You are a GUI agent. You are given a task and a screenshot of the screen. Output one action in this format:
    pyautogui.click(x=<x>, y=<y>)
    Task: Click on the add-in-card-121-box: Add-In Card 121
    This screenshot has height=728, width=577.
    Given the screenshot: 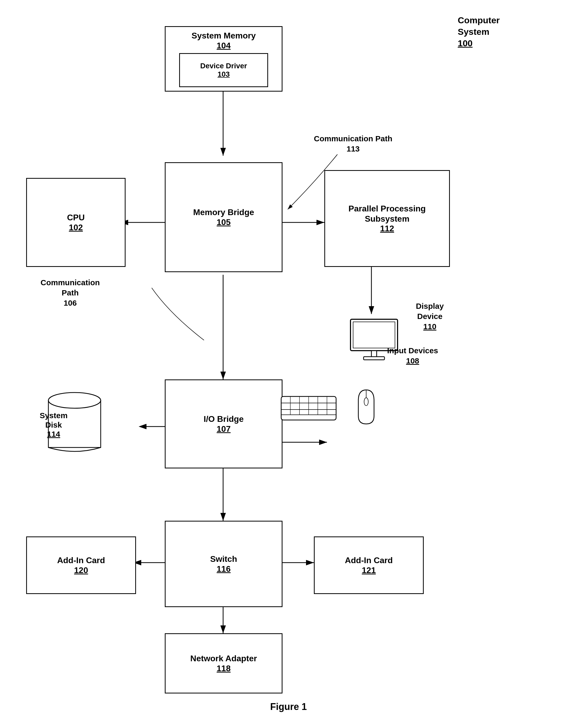 What is the action you would take?
    pyautogui.click(x=369, y=565)
    